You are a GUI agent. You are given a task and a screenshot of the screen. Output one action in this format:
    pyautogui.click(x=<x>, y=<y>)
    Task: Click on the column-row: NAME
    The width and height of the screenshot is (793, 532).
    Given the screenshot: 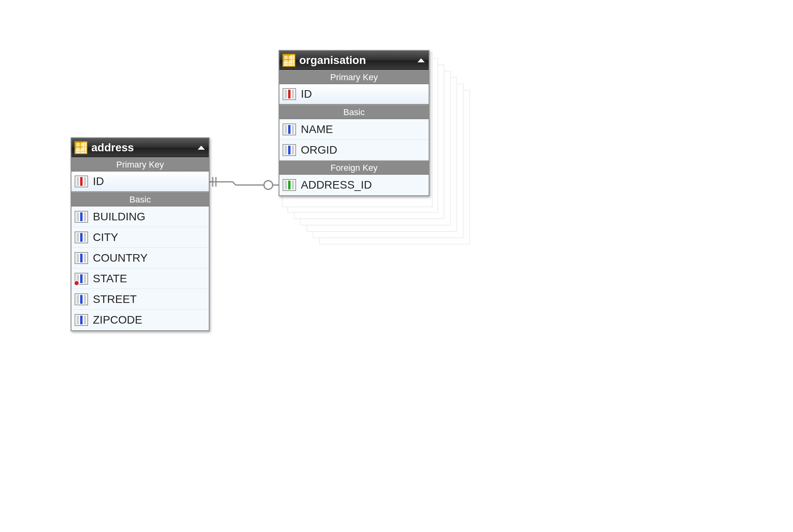 What is the action you would take?
    pyautogui.click(x=354, y=129)
    